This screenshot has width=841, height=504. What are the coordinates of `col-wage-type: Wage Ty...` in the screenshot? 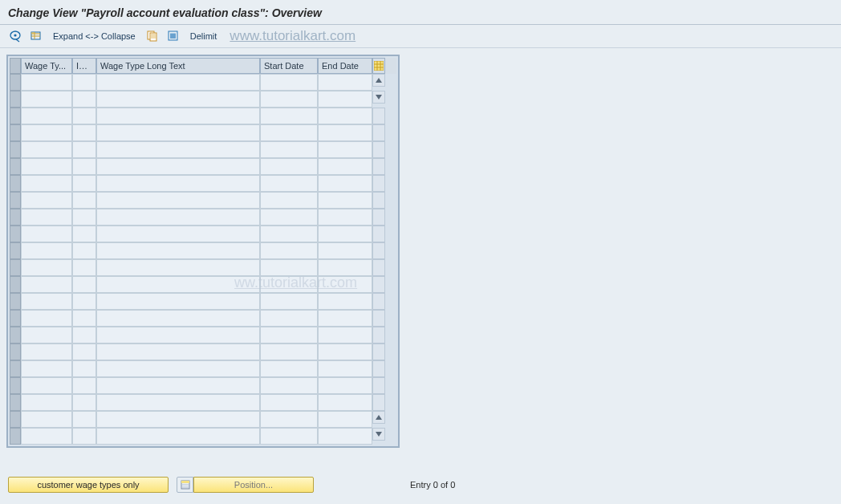 It's located at (47, 66).